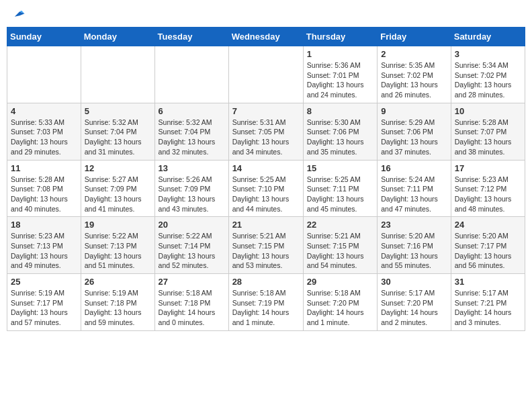  What do you see at coordinates (340, 246) in the screenshot?
I see `calendar-cell: 22Sunrise: 5:21 AM Sunset: 7:15 PM Dayli…` at bounding box center [340, 246].